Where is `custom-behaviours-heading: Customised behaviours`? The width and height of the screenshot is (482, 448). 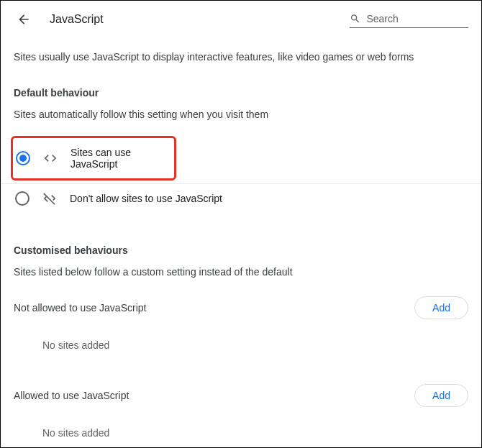
custom-behaviours-heading: Customised behaviours is located at coordinates (241, 250).